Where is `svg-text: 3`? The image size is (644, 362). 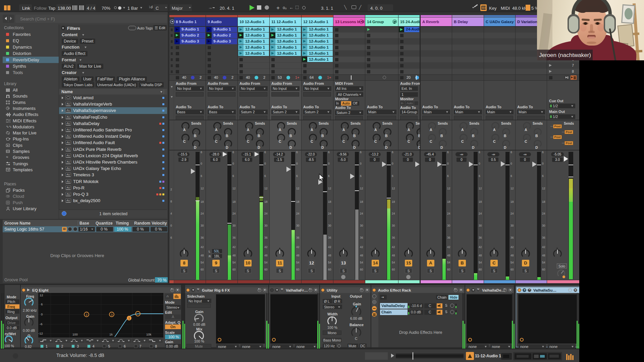 svg-text: 3 is located at coordinates (111, 315).